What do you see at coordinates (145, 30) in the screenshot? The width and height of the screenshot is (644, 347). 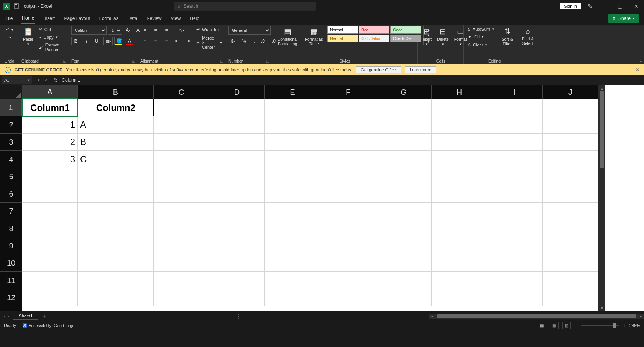 I see `align-top-button: ≡` at bounding box center [145, 30].